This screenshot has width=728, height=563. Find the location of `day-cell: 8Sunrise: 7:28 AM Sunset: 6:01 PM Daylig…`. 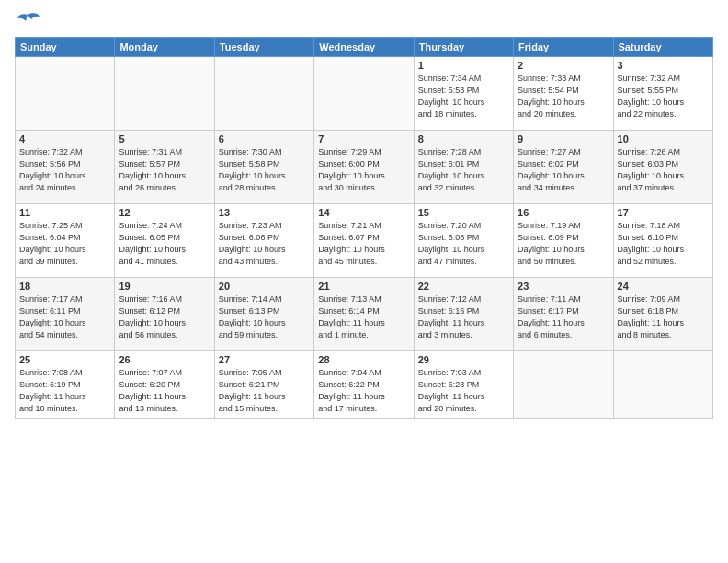

day-cell: 8Sunrise: 7:28 AM Sunset: 6:01 PM Daylig… is located at coordinates (463, 167).